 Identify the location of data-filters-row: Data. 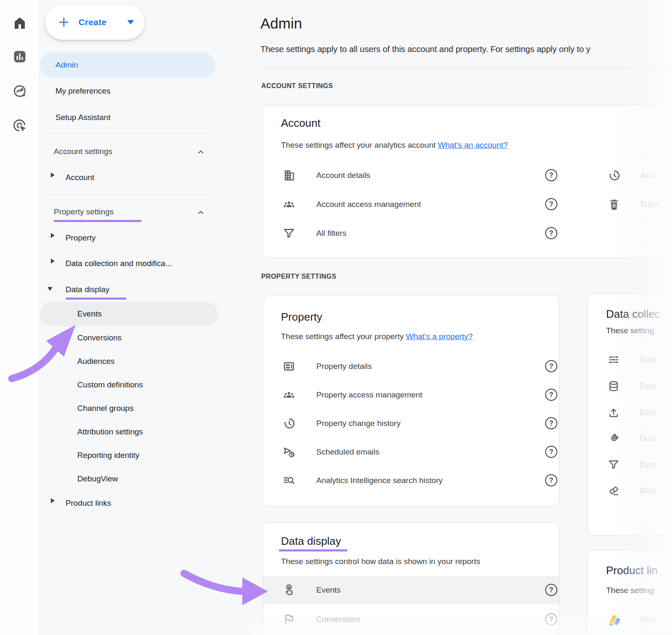
(630, 465).